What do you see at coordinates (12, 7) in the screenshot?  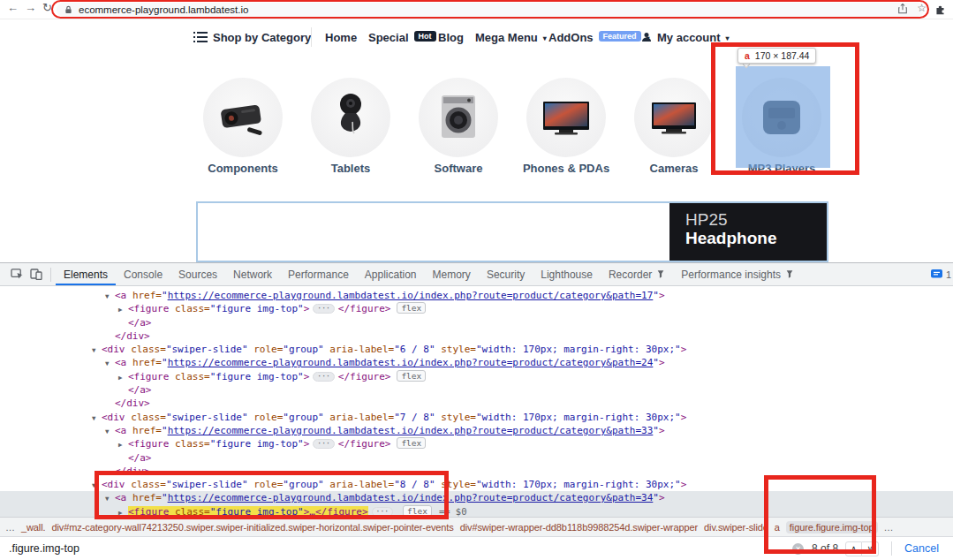 I see `back-button: ←` at bounding box center [12, 7].